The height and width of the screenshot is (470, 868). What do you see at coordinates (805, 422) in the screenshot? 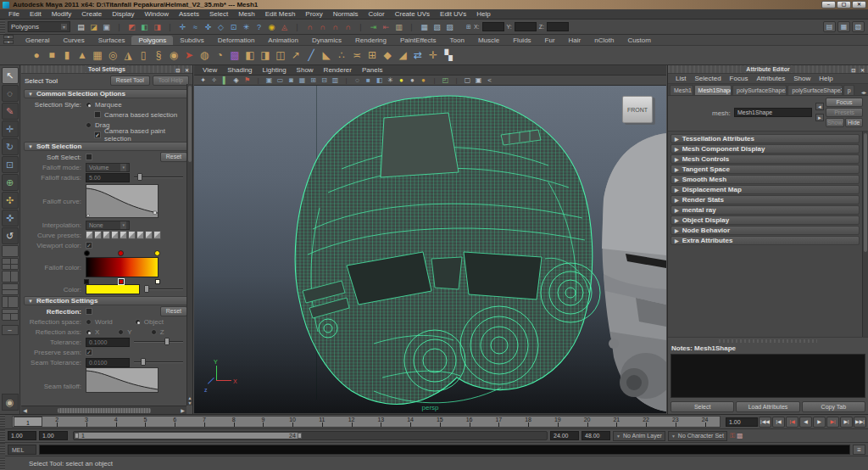
I see `playback-button: ◀` at bounding box center [805, 422].